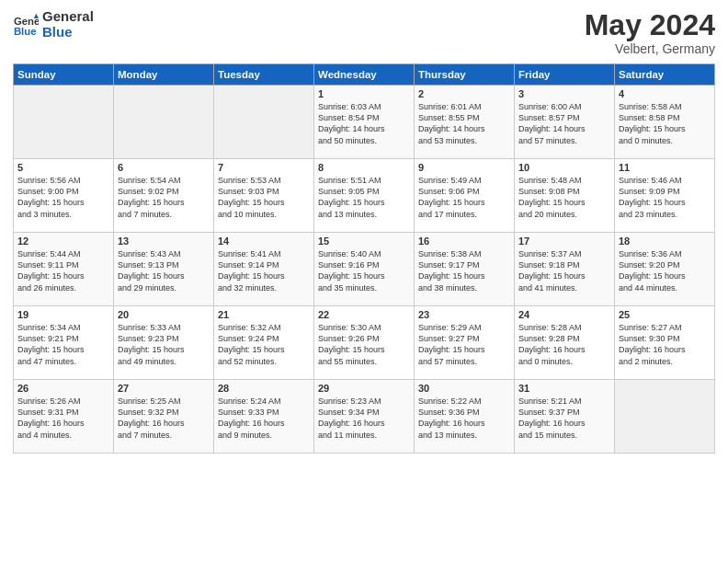 The image size is (728, 563). What do you see at coordinates (63, 241) in the screenshot?
I see `day-number: 12` at bounding box center [63, 241].